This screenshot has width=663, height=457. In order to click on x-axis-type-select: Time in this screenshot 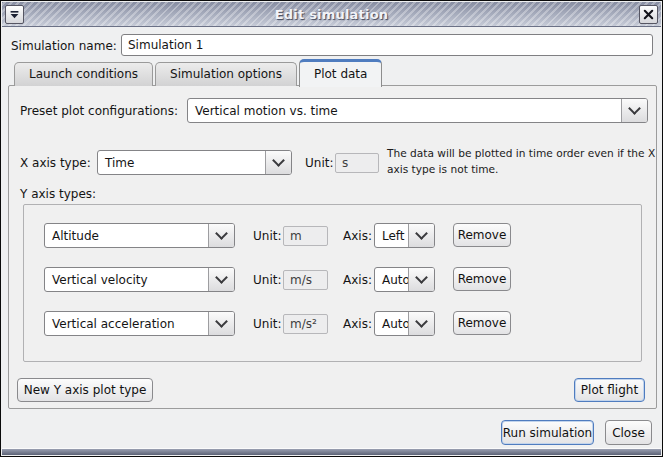, I will do `click(194, 162)`.